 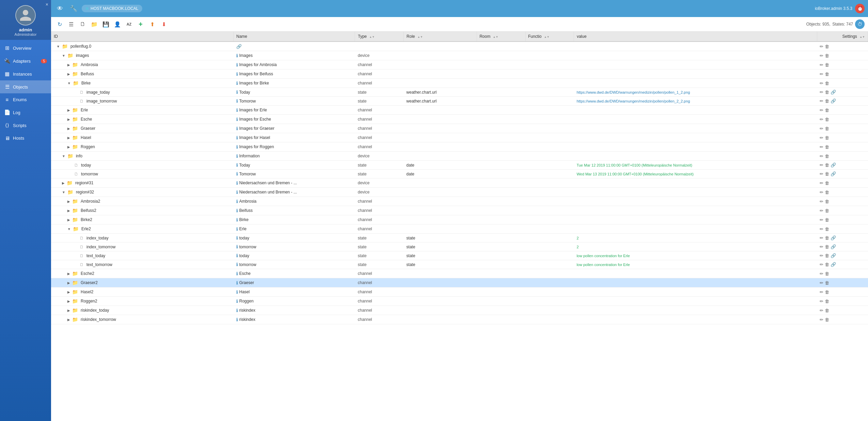 I want to click on sidebar-item-objects: ☰ Objects, so click(x=26, y=87).